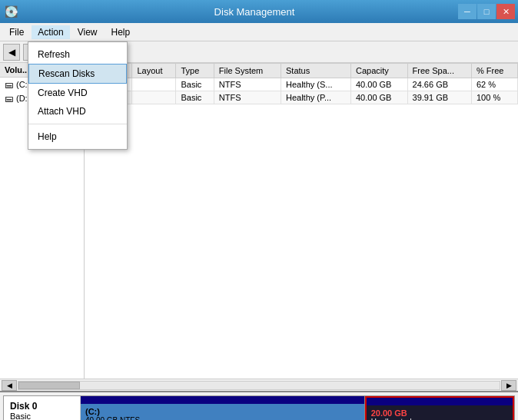 The height and width of the screenshot is (420, 518). Describe the element at coordinates (440, 98) in the screenshot. I see `cell-free-1: 39.91 GB` at that location.